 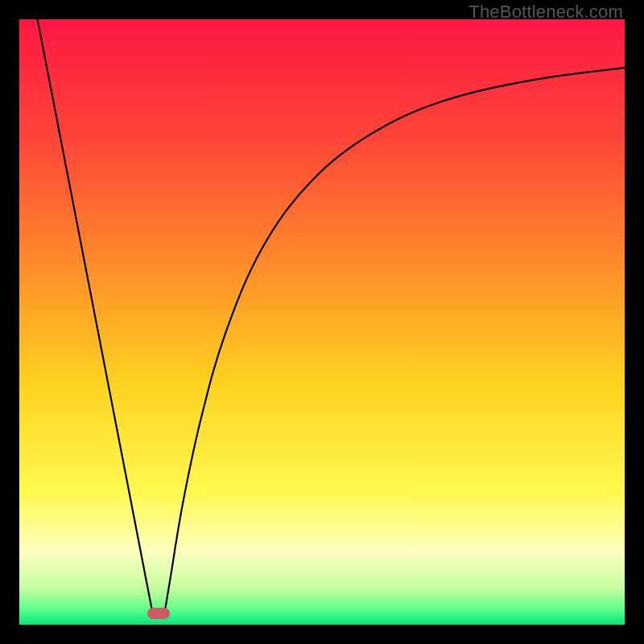 What do you see at coordinates (159, 613) in the screenshot?
I see `optimal-marker` at bounding box center [159, 613].